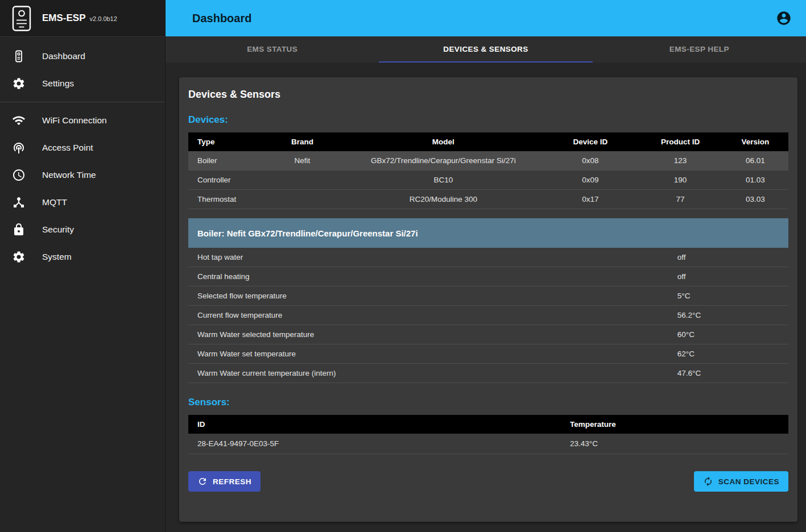 The image size is (806, 532). Describe the element at coordinates (733, 354) in the screenshot. I see `value-data: 62°C` at that location.